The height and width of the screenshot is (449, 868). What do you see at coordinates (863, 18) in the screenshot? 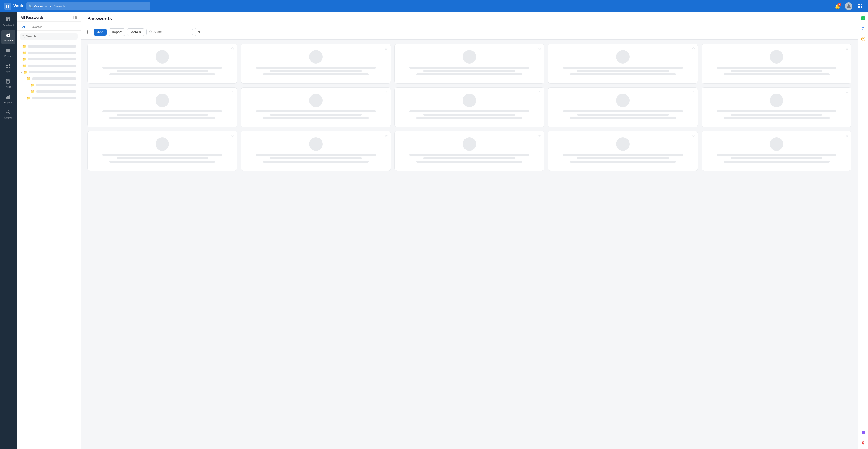
I see `status-green-icon` at bounding box center [863, 18].